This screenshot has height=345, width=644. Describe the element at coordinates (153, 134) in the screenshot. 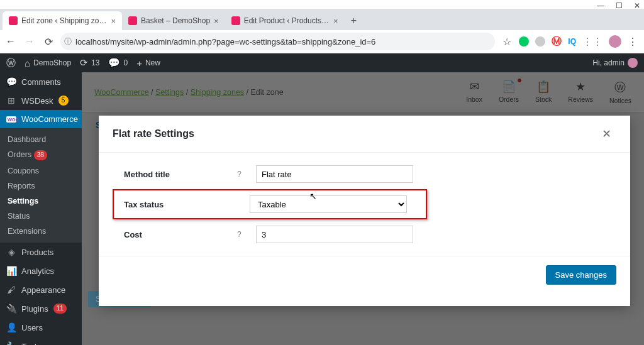

I see `modal-title: Flat rate Settings` at that location.